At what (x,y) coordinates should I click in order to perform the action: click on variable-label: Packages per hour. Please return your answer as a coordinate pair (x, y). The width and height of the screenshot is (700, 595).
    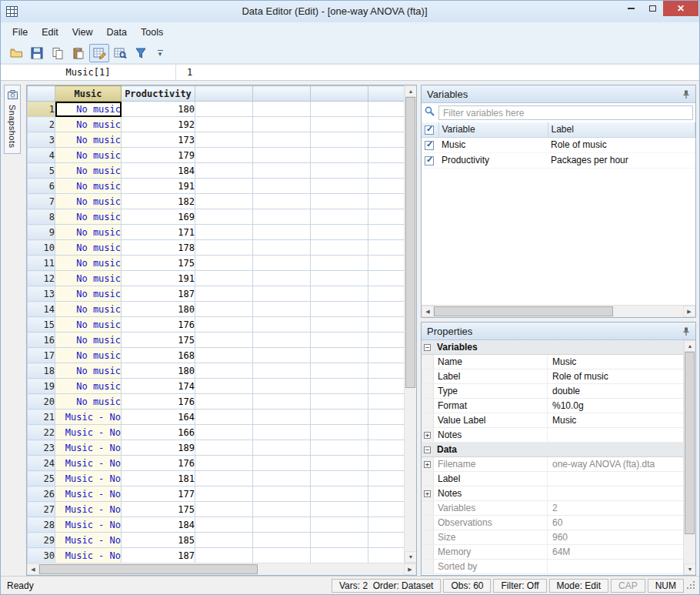
    Looking at the image, I should click on (622, 160).